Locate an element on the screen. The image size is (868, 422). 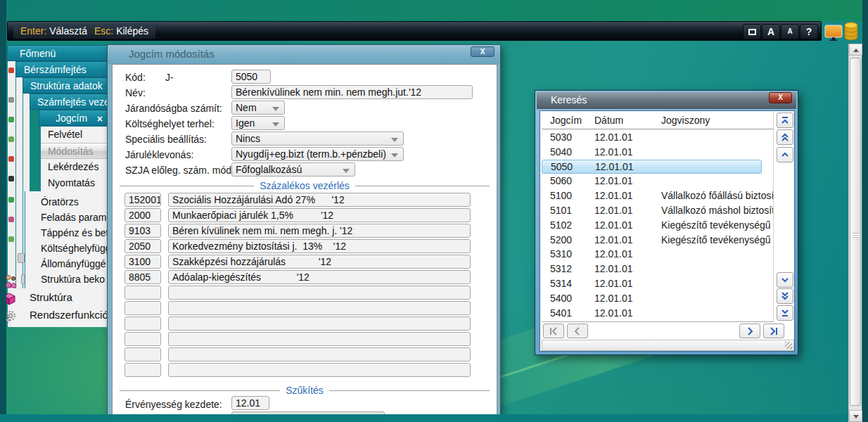
koltseghely-select: Igen is located at coordinates (258, 123).